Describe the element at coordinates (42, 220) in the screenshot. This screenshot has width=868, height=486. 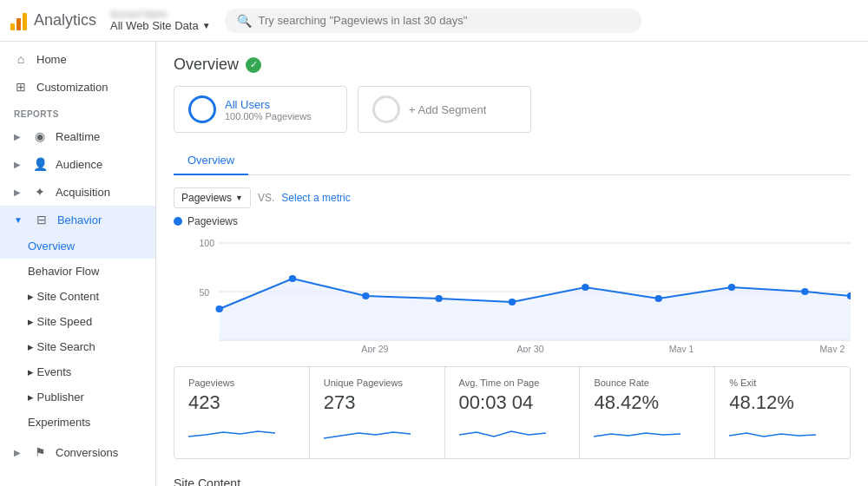
I see `behavior-icon: ⊟` at that location.